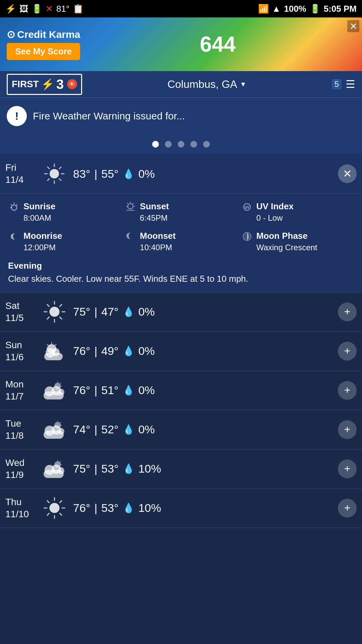 This screenshot has height=644, width=362. Describe the element at coordinates (347, 351) in the screenshot. I see `day-expand-1: +` at that location.